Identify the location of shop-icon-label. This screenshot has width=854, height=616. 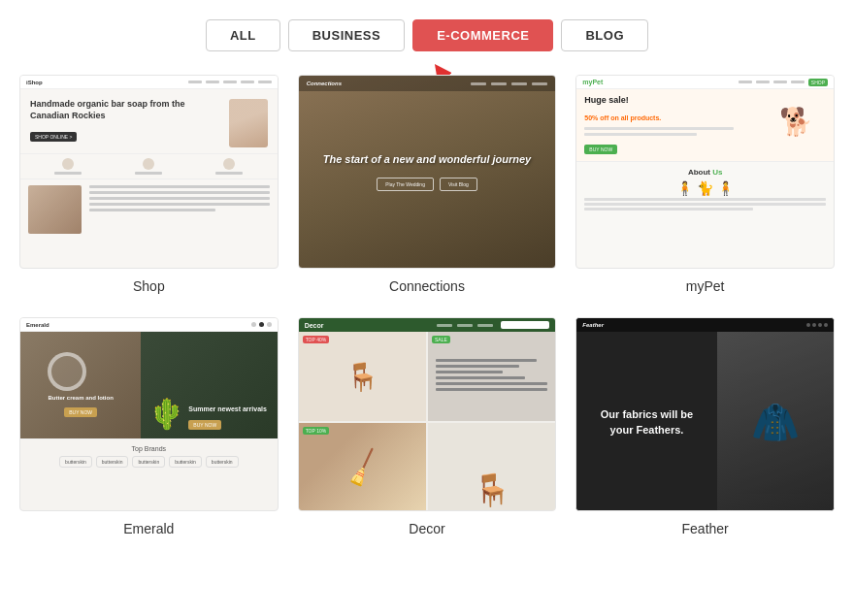
(148, 173).